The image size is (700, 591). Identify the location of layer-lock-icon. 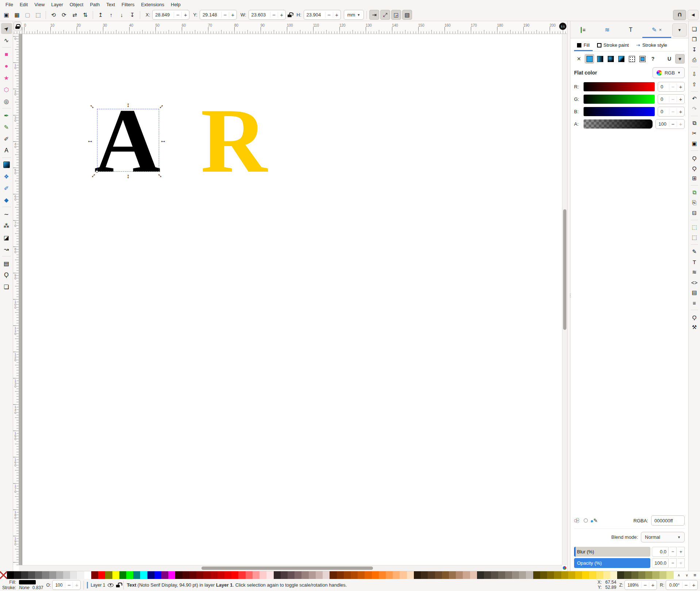
(118, 585).